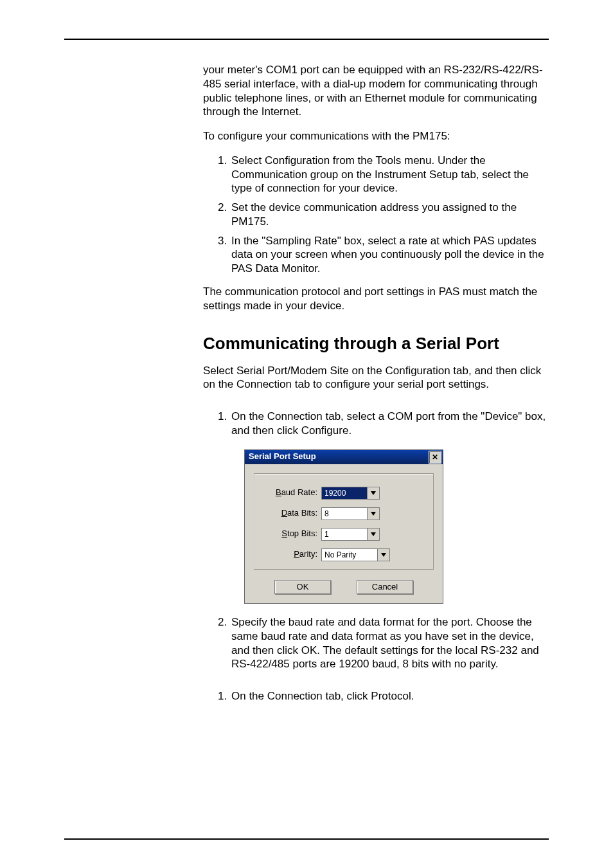 This screenshot has height=868, width=613. What do you see at coordinates (344, 514) in the screenshot?
I see `data-bits-value: 8` at bounding box center [344, 514].